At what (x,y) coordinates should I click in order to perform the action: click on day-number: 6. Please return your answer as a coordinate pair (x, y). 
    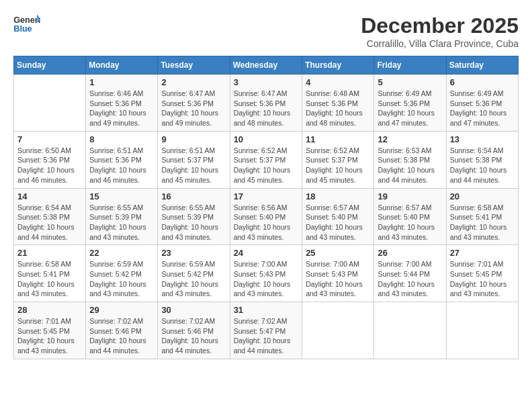
    Looking at the image, I should click on (482, 82).